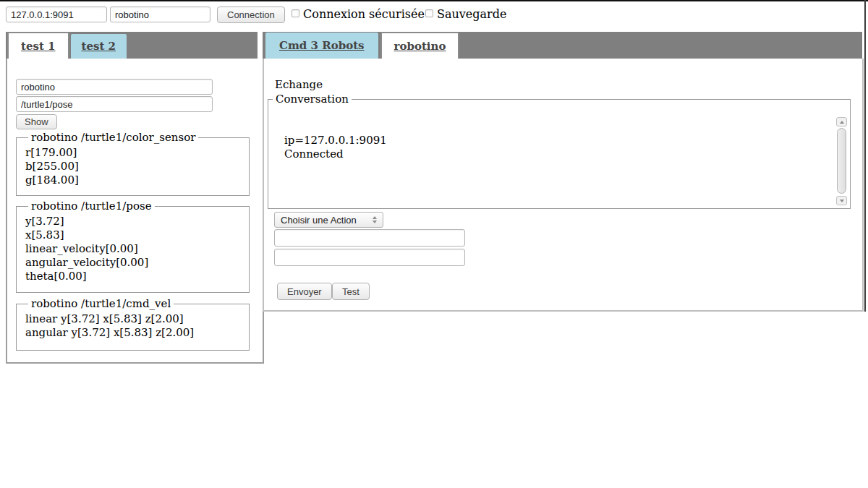 The image size is (868, 488). Describe the element at coordinates (36, 121) in the screenshot. I see `show-button: Show` at that location.